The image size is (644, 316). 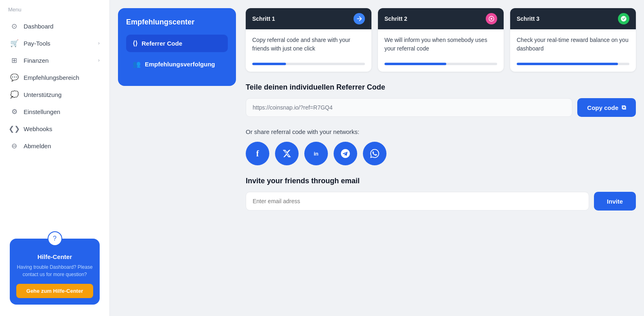 I want to click on invite-title: Invite your friends through email, so click(x=441, y=181).